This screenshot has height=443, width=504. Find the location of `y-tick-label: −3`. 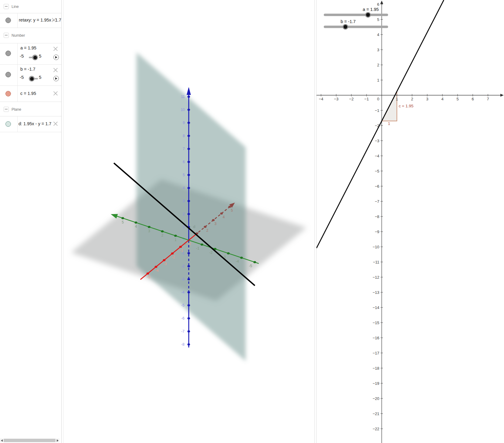

y-tick-label: −3 is located at coordinates (377, 141).